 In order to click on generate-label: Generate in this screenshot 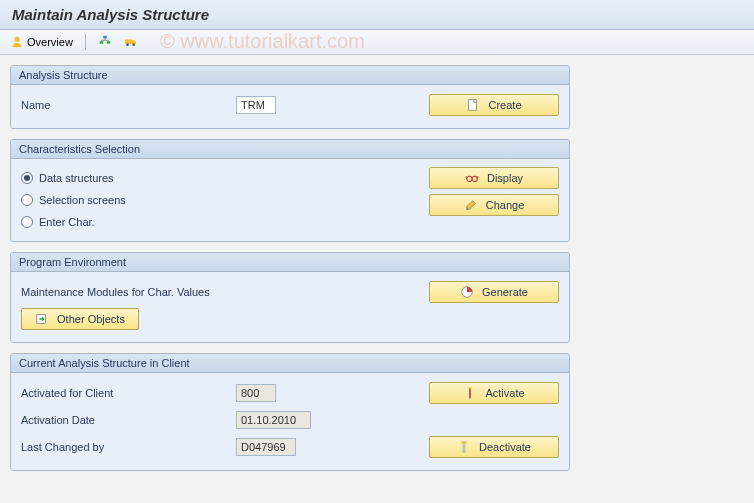, I will do `click(505, 292)`.